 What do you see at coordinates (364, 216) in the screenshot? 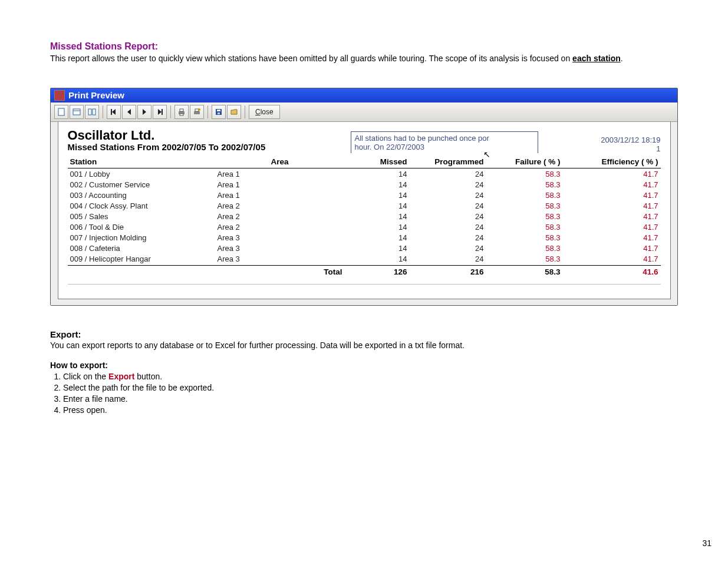
I see `table-row: 005 / SalesArea 2142458.341.7` at bounding box center [364, 216].